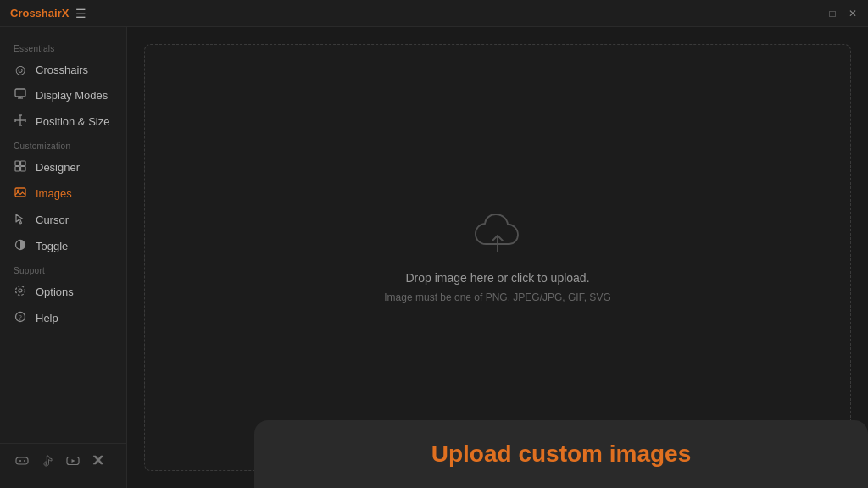 The width and height of the screenshot is (868, 488). Describe the element at coordinates (63, 69) in the screenshot. I see `sidebar-item-crosshairs: ◎ Crosshairs` at that location.